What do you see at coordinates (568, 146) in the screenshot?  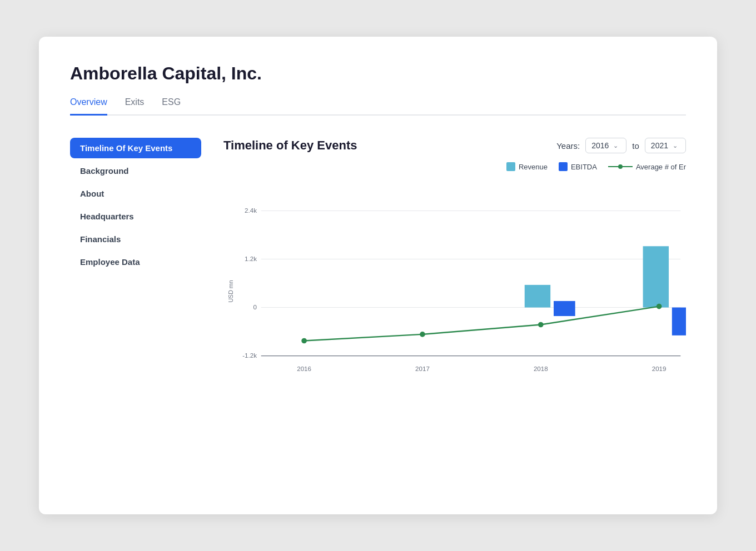 I see `years-label: Years:` at bounding box center [568, 146].